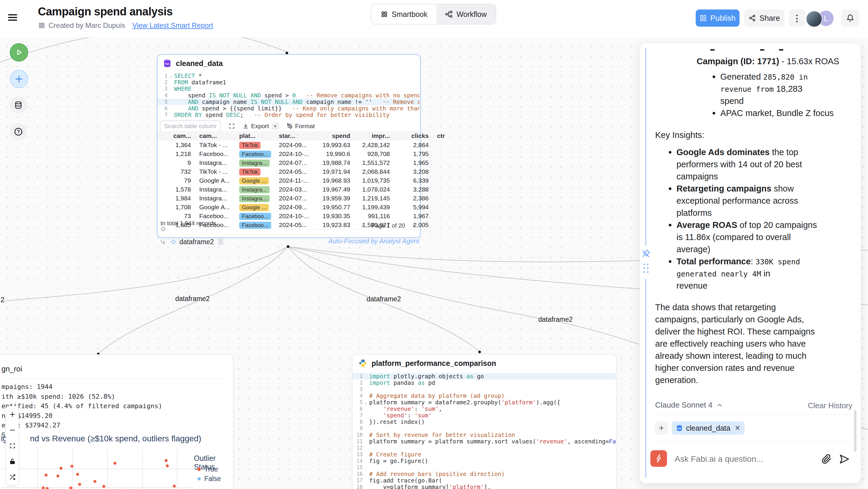 Image resolution: width=868 pixels, height=489 pixels. What do you see at coordinates (255, 172) in the screenshot?
I see `table-cell: TikTok` at bounding box center [255, 172].